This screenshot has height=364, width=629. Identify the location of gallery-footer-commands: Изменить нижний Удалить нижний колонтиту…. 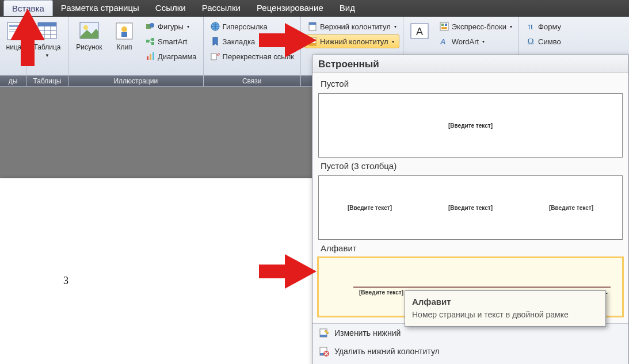
(471, 344).